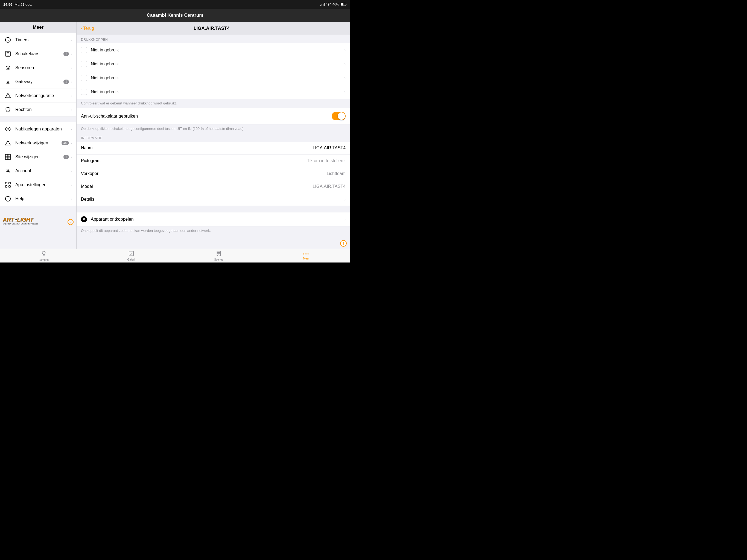 This screenshot has width=747, height=560. I want to click on drukknop-row-2: Niet in gebruik ›, so click(213, 64).